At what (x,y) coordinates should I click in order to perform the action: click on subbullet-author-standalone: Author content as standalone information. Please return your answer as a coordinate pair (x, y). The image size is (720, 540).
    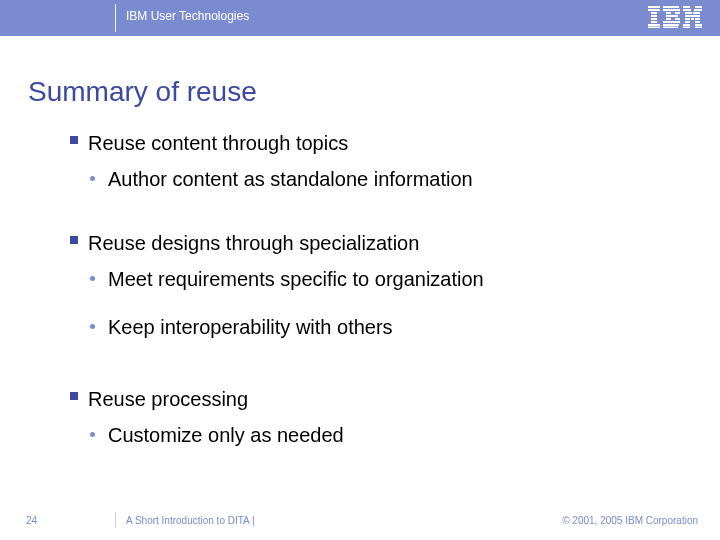
    Looking at the image, I should click on (375, 179).